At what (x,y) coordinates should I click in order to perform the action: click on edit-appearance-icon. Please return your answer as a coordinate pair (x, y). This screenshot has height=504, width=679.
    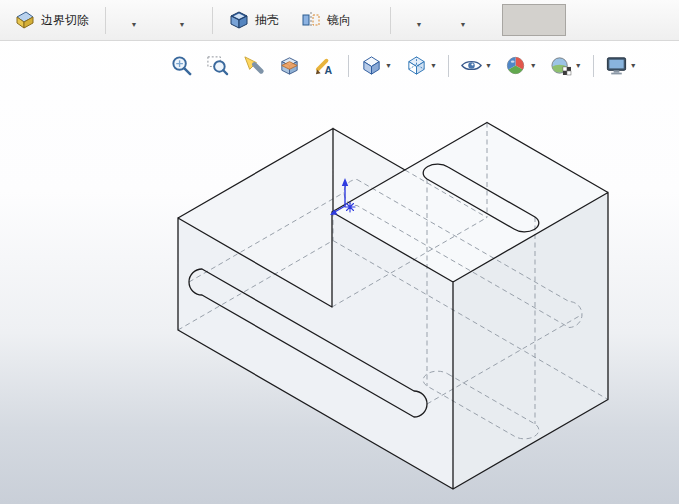
    Looking at the image, I should click on (516, 66).